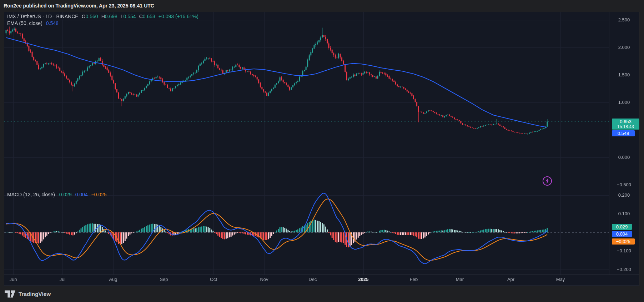  What do you see at coordinates (111, 16) in the screenshot?
I see `ohlc-high-value: 0.698` at bounding box center [111, 16].